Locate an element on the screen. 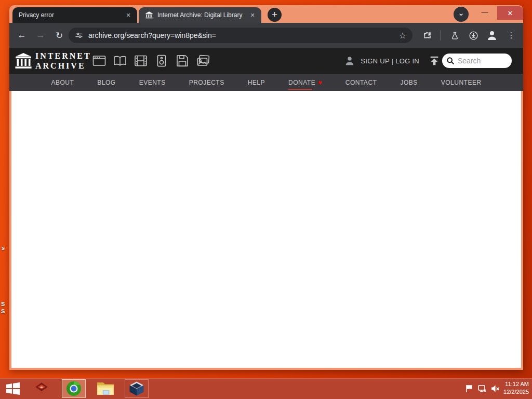  nav-donate: DONATE♥ is located at coordinates (305, 83).